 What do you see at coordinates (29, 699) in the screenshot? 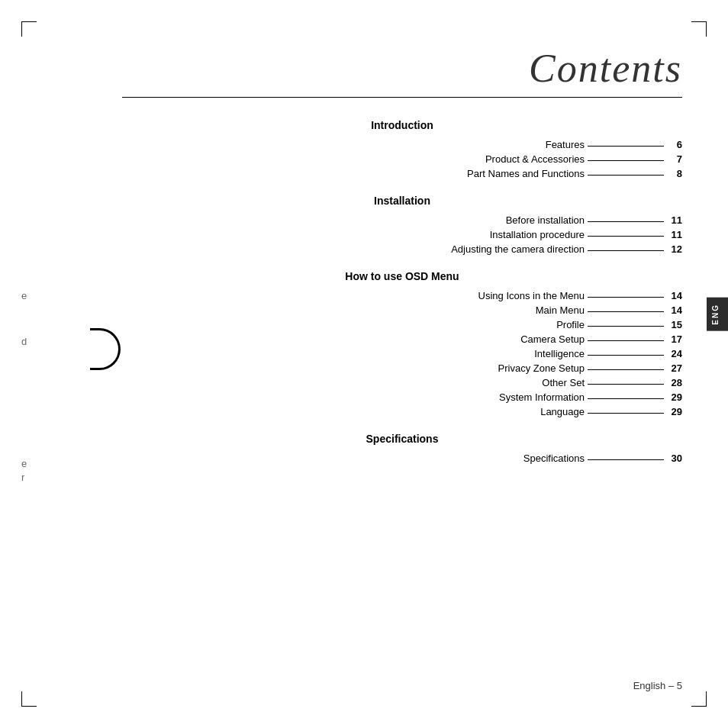
I see `corner-mark-bottom-left` at bounding box center [29, 699].